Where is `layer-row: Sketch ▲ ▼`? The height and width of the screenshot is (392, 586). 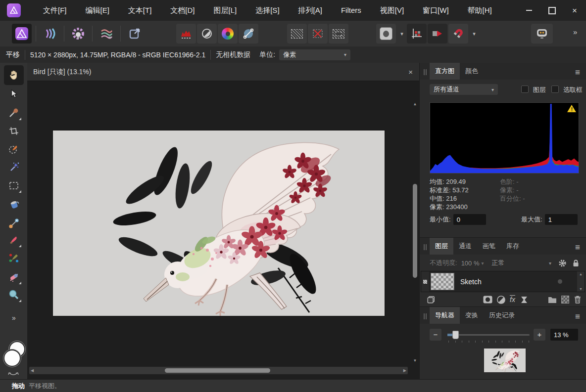
layer-row: Sketch ▲ ▼ is located at coordinates (503, 282).